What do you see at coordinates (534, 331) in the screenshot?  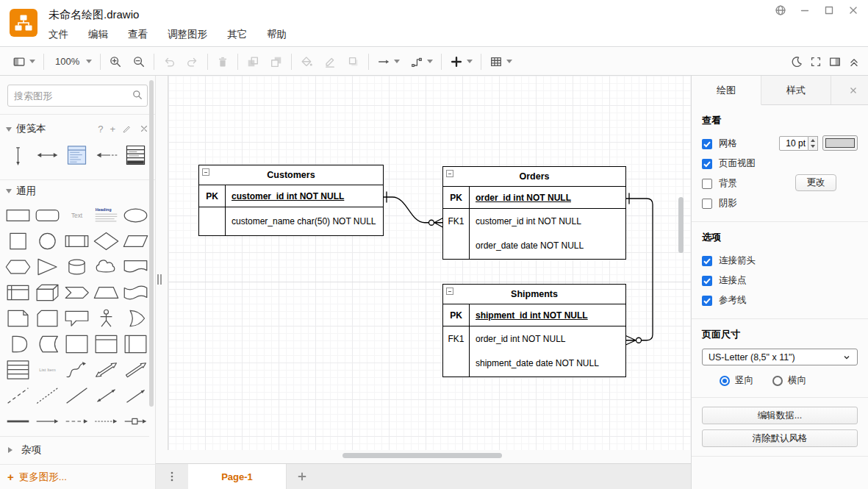 I see `er-table-shipments: ShipmentsPKshipment_id int NOT NULLFK1or…` at bounding box center [534, 331].